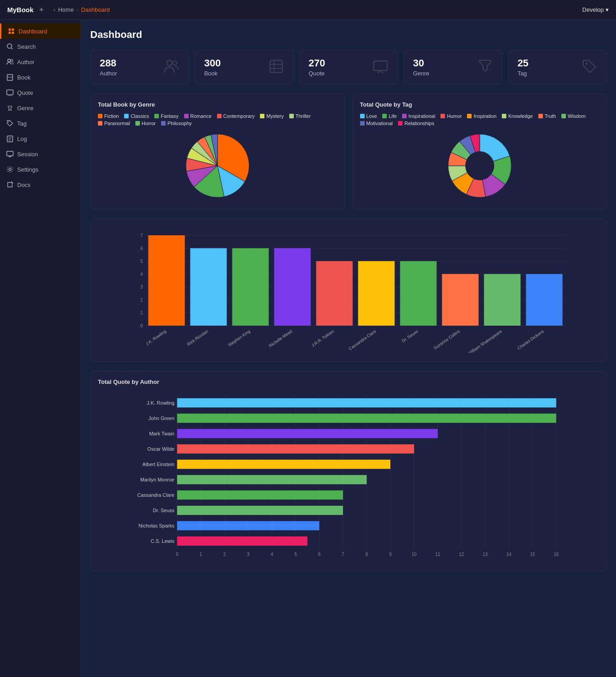 The height and width of the screenshot is (677, 616). What do you see at coordinates (11, 31) in the screenshot?
I see `grid-icon` at bounding box center [11, 31].